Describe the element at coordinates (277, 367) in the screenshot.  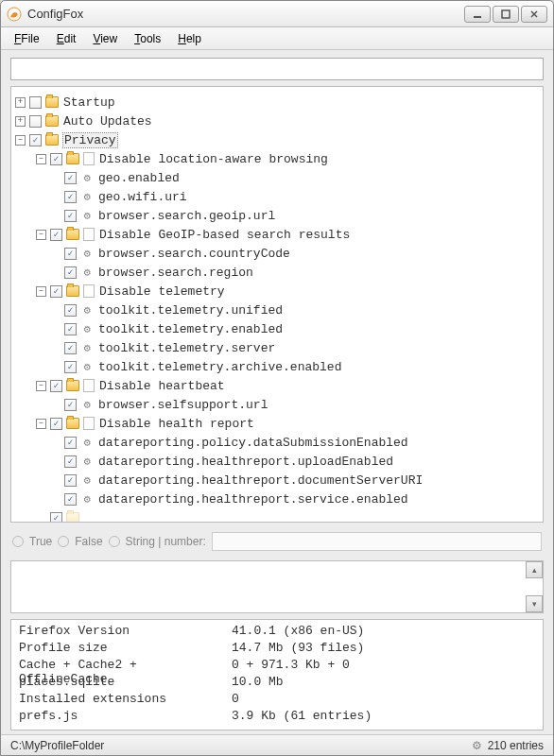
I see `tree-node-item: toolkit.telemetry.archive.enabled` at that location.